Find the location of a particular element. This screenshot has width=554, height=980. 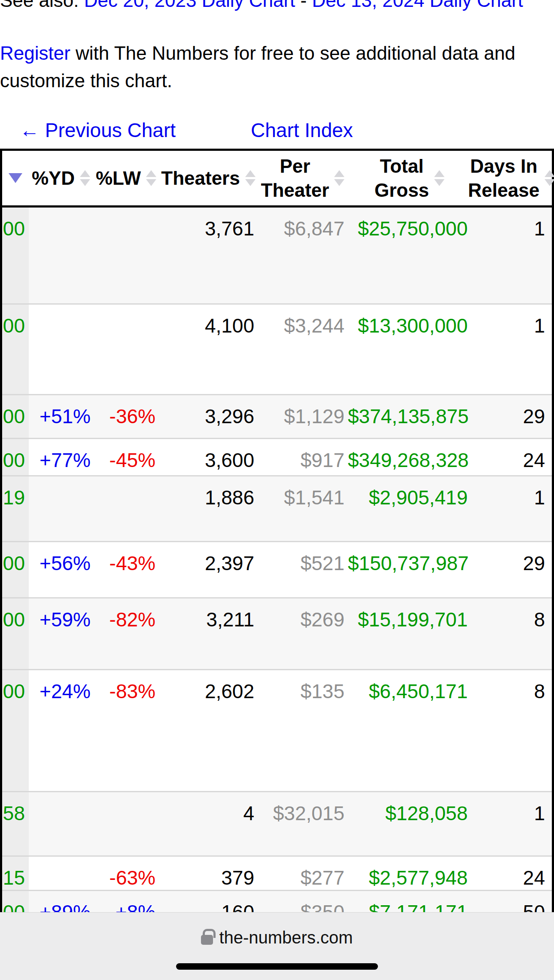

cell-total-gross: $128,058 is located at coordinates (410, 824).